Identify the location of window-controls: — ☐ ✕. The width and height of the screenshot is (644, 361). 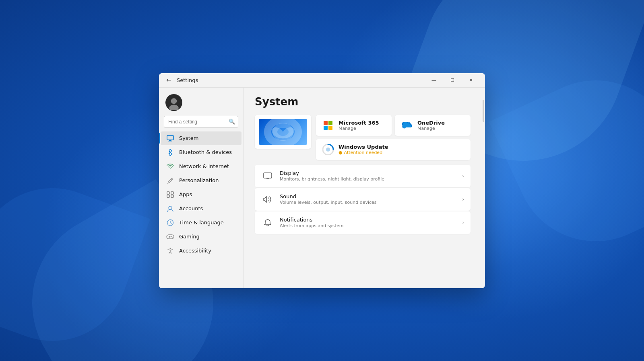
(452, 80).